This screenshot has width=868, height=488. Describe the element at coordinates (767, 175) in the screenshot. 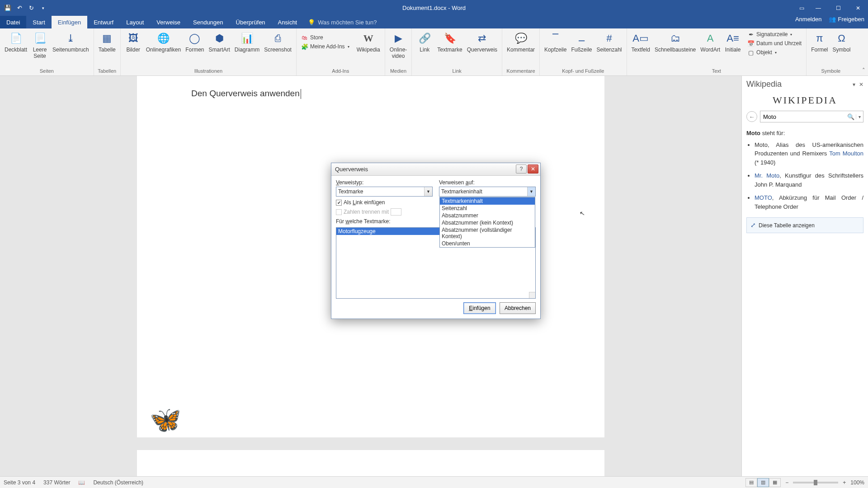

I see `wiki-link: Mr. Moto` at that location.